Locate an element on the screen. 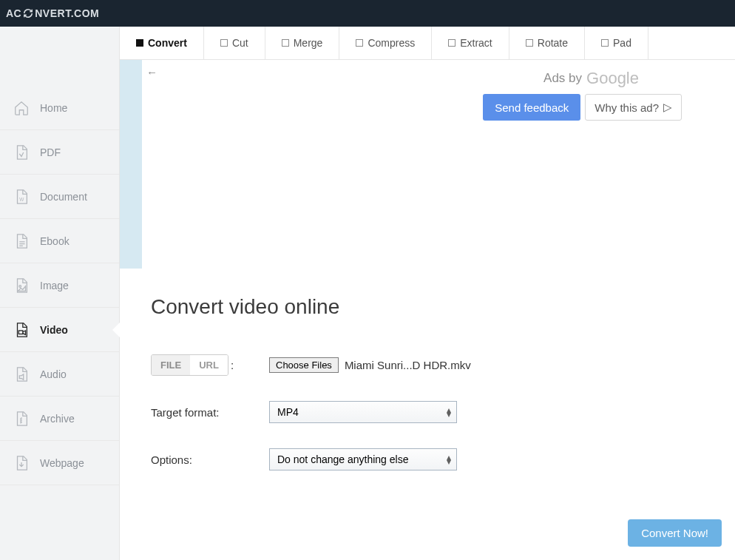  logo-text-pre: AC is located at coordinates (13, 13).